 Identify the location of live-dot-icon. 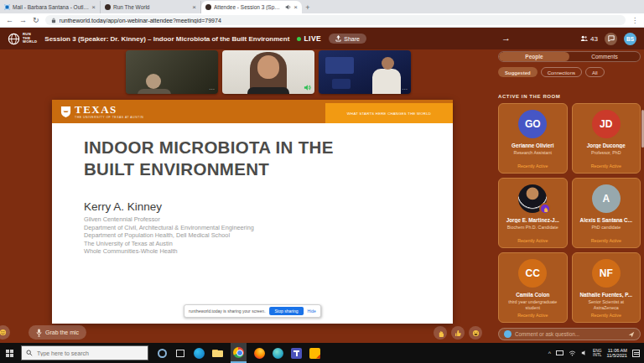
(299, 39).